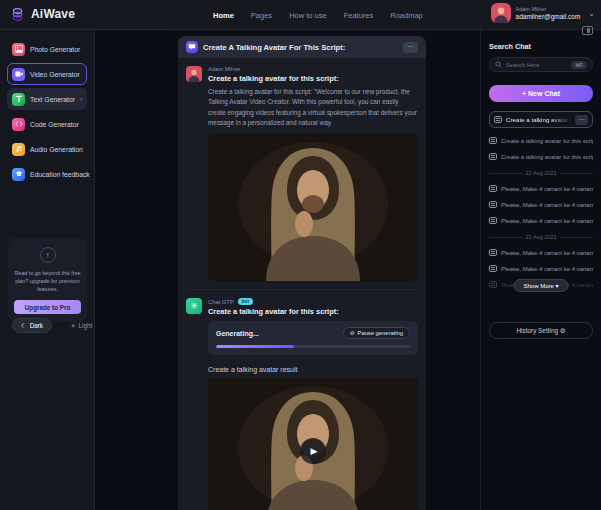  Describe the element at coordinates (302, 47) in the screenshot. I see `chat-header: Create A Talking Avatar For This Script:…` at that location.